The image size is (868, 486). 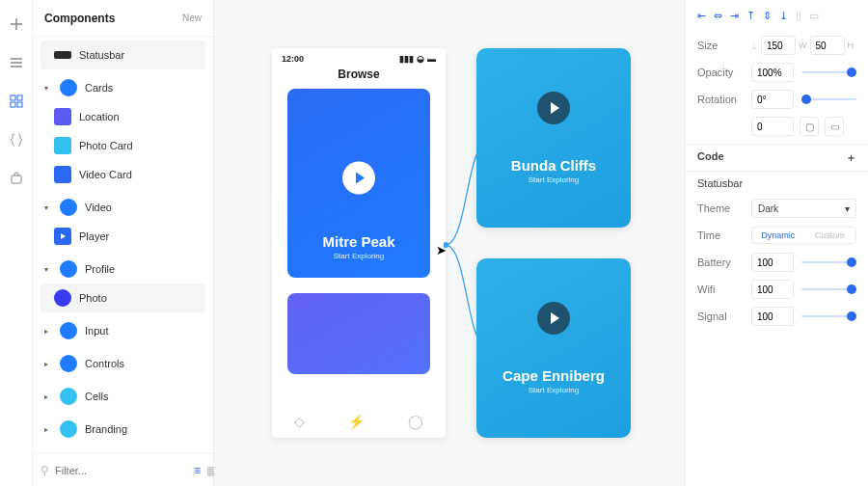 What do you see at coordinates (829, 72) in the screenshot?
I see `opacity-slider` at bounding box center [829, 72].